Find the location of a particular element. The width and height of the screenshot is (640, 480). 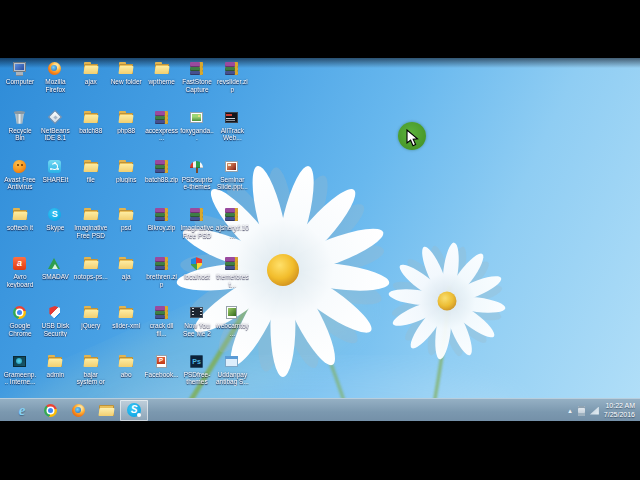

desktop-icon-psdsuprise-themes: PSDsuprise-themes is located at coordinates (197, 174).